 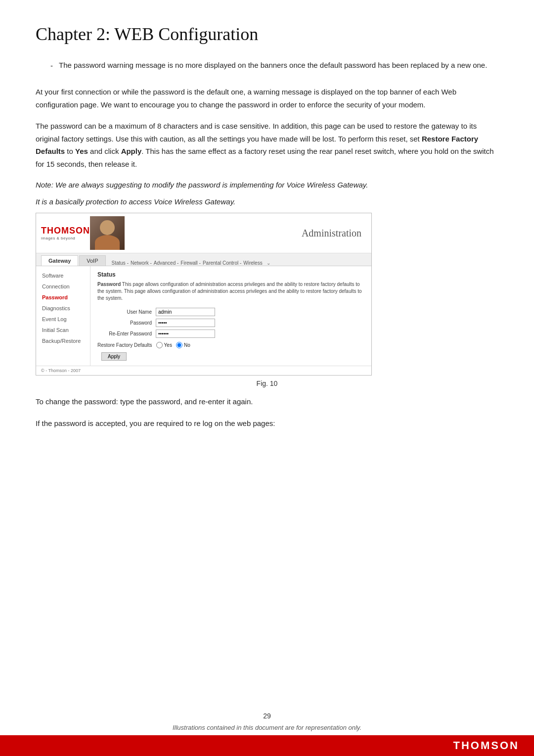 What do you see at coordinates (267, 731) in the screenshot?
I see `page-footer: 29 Illustrations contained in this docum…` at bounding box center [267, 731].